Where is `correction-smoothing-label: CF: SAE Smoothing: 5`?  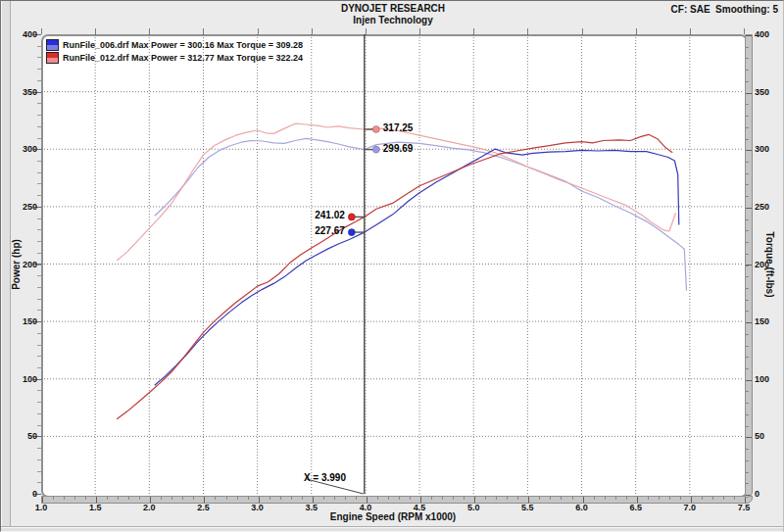
correction-smoothing-label: CF: SAE Smoothing: 5 is located at coordinates (725, 10).